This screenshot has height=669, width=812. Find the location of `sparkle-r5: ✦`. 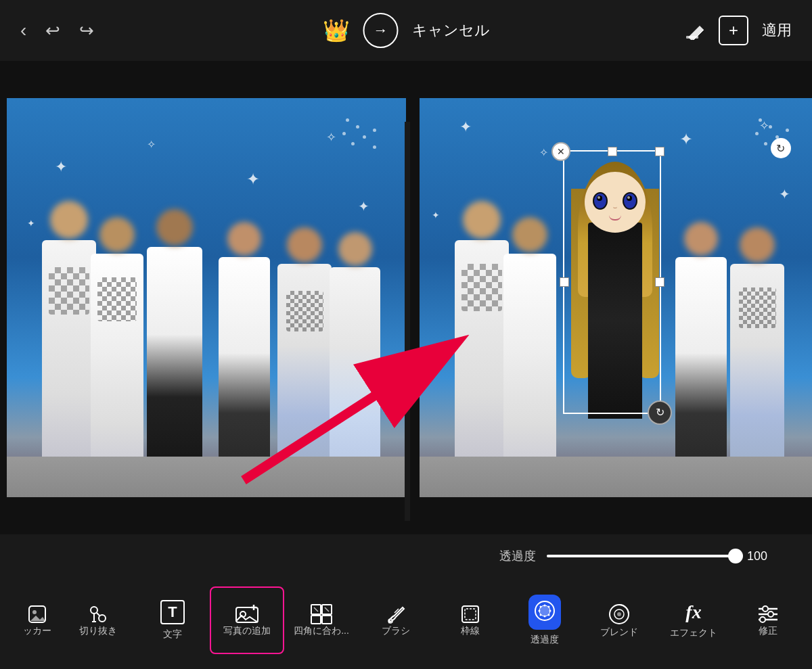

sparkle-r5: ✦ is located at coordinates (436, 215).